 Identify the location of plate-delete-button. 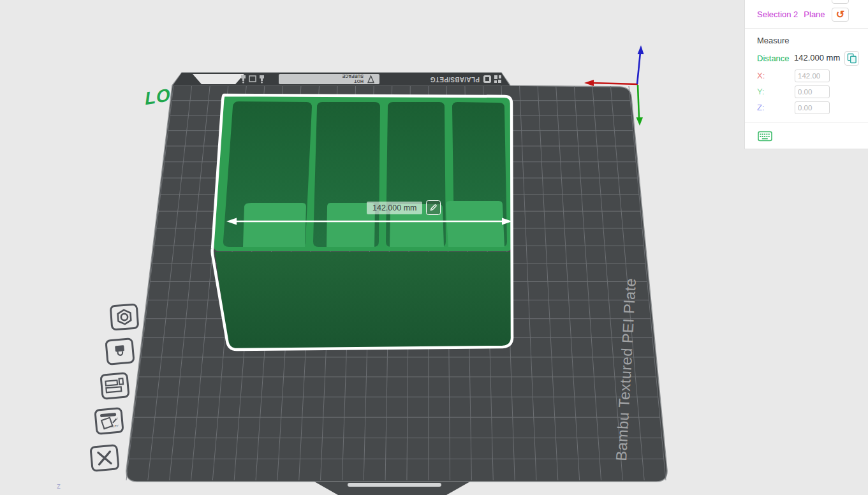
(105, 458).